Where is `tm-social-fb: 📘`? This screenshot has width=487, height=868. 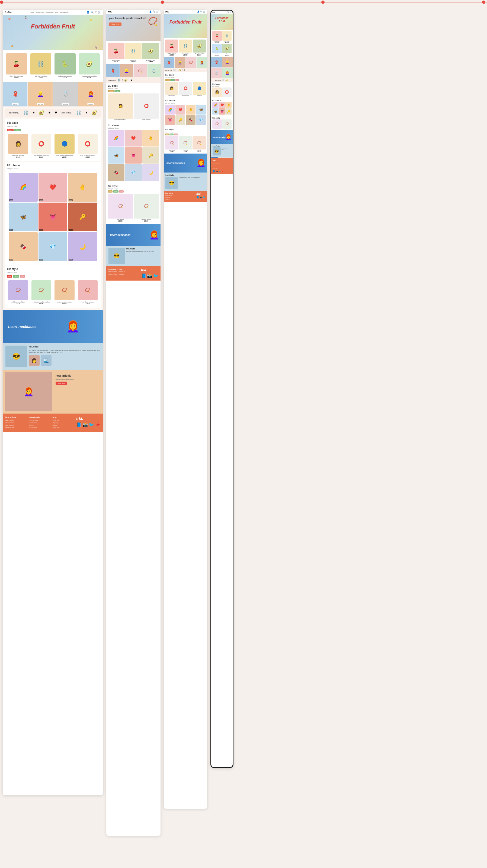
tm-social-fb: 📘 is located at coordinates (198, 197).